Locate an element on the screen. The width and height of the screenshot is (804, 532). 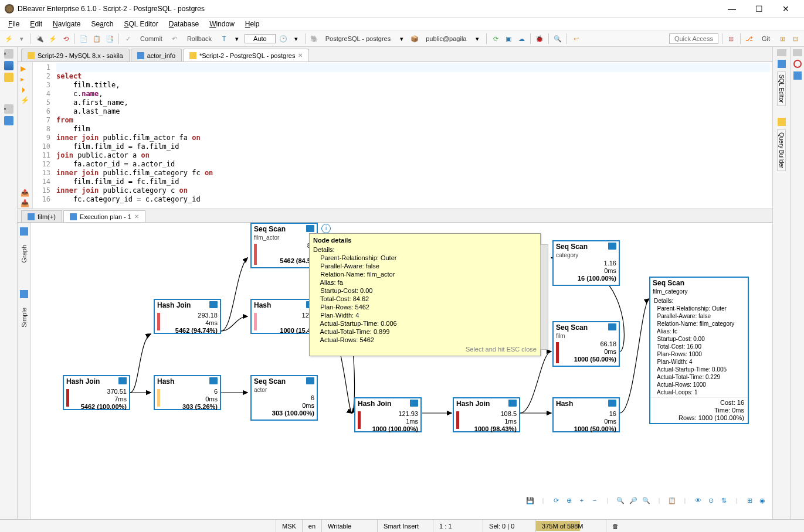
auto-commit-button: Auto is located at coordinates (260, 39).